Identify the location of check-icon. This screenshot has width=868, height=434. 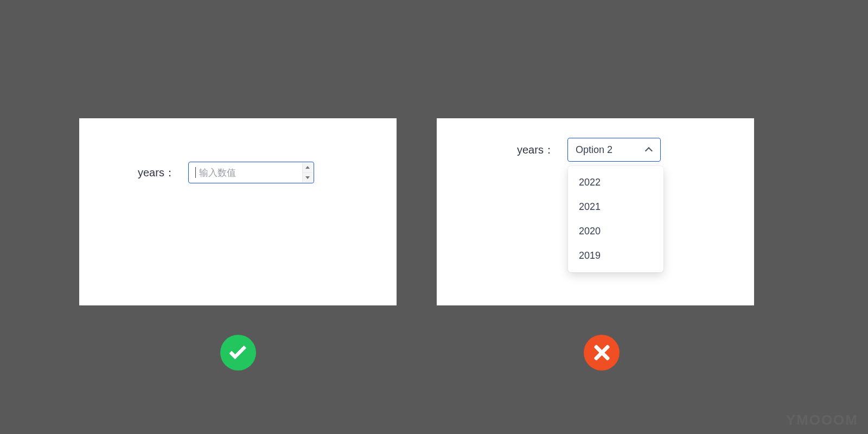
(238, 350).